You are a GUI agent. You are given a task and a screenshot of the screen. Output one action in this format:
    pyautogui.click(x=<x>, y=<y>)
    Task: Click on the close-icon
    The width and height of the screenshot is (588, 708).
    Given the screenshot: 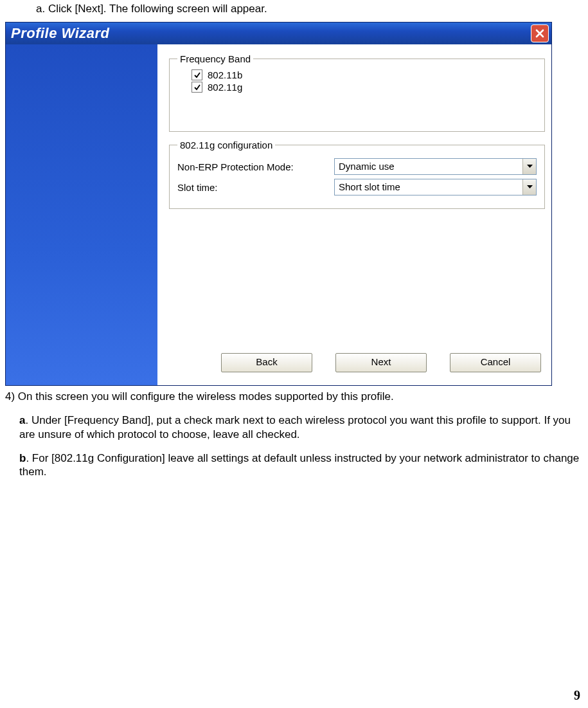 What is the action you would take?
    pyautogui.click(x=540, y=33)
    